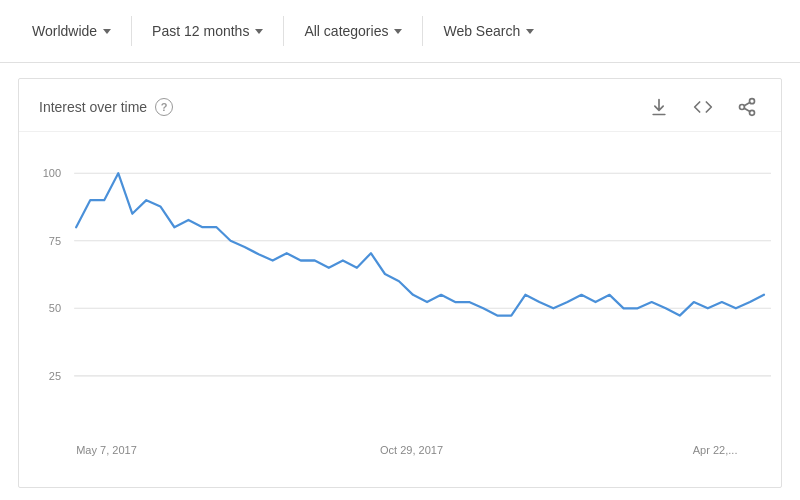  Describe the element at coordinates (106, 450) in the screenshot. I see `svg-text: May 7, 2017` at that location.